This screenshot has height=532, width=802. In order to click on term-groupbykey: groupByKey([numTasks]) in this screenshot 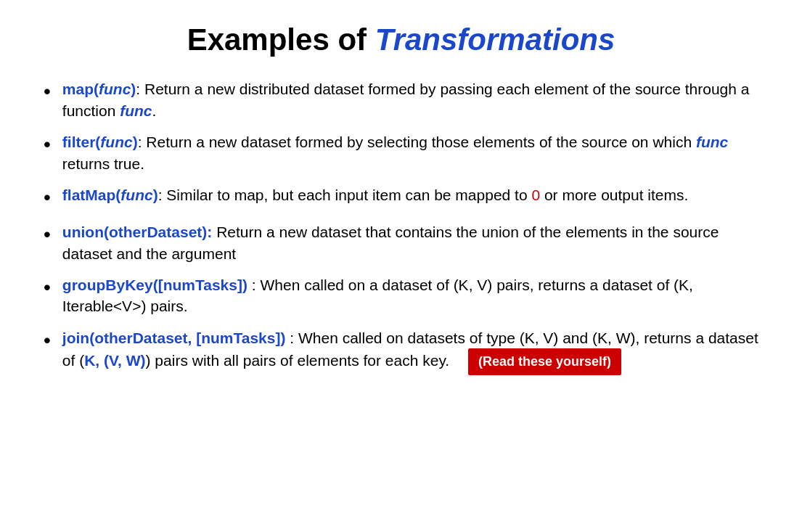, I will do `click(155, 285)`.